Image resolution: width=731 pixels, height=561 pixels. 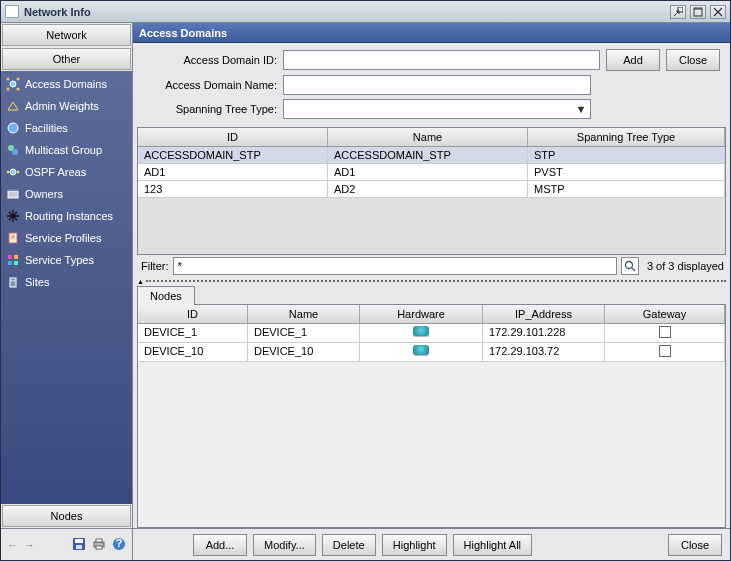 I want to click on search-icon, so click(x=630, y=266).